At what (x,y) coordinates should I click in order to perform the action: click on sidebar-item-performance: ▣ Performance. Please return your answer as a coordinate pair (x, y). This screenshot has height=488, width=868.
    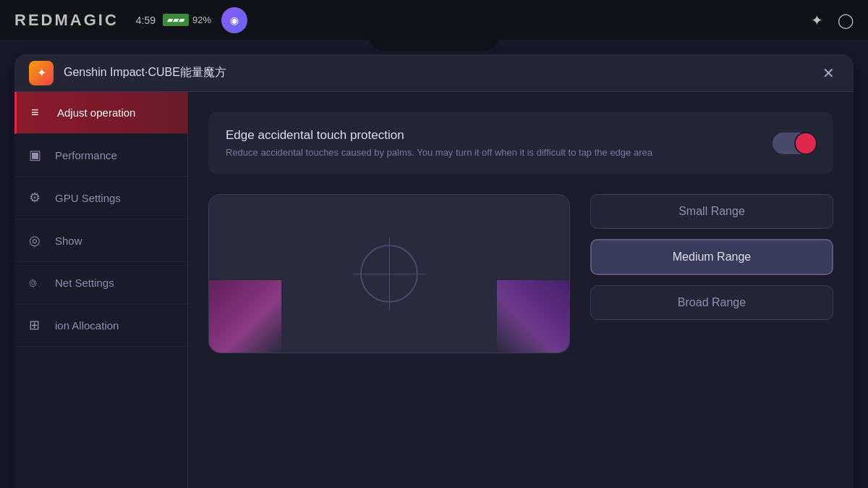
    Looking at the image, I should click on (101, 155).